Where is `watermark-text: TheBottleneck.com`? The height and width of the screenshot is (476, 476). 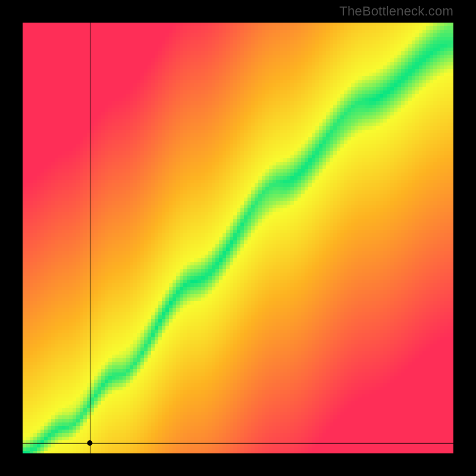 watermark-text: TheBottleneck.com is located at coordinates (396, 11).